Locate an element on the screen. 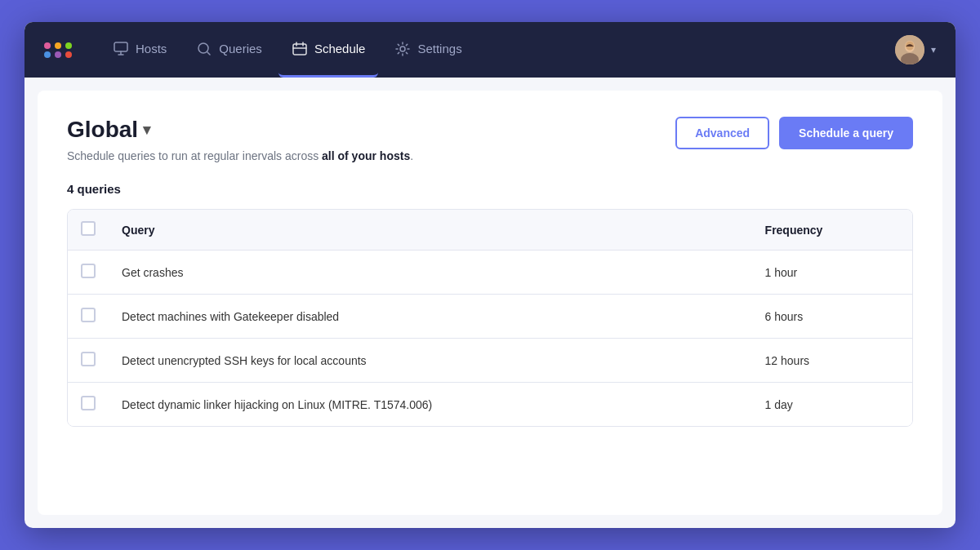  row-frequency: 6 hours is located at coordinates (832, 317).